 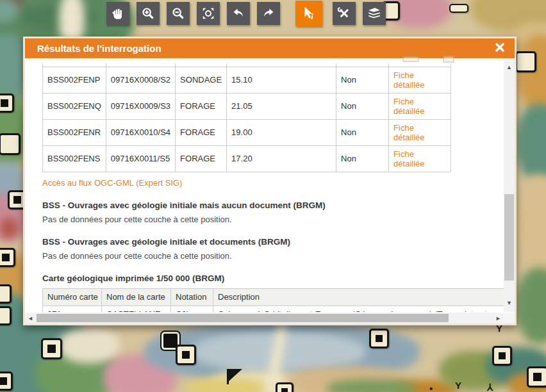 What do you see at coordinates (136, 297) in the screenshot?
I see `col-nom-carte: Nom de la carte` at bounding box center [136, 297].